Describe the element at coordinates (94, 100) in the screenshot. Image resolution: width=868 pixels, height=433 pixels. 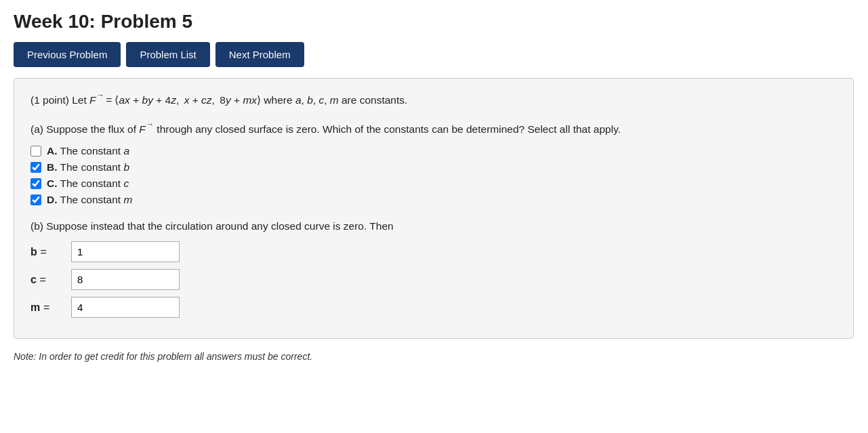
I see `vector-F-label: F→` at that location.